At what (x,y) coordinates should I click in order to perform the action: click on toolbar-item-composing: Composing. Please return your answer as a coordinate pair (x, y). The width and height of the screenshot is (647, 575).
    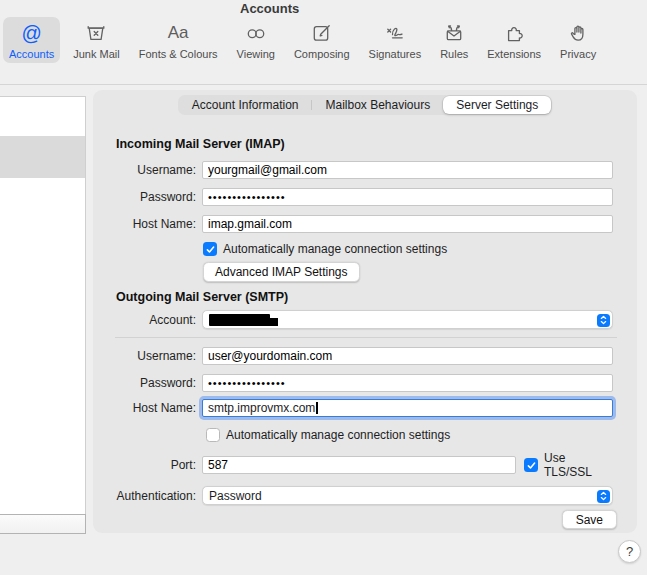
    Looking at the image, I should click on (322, 40).